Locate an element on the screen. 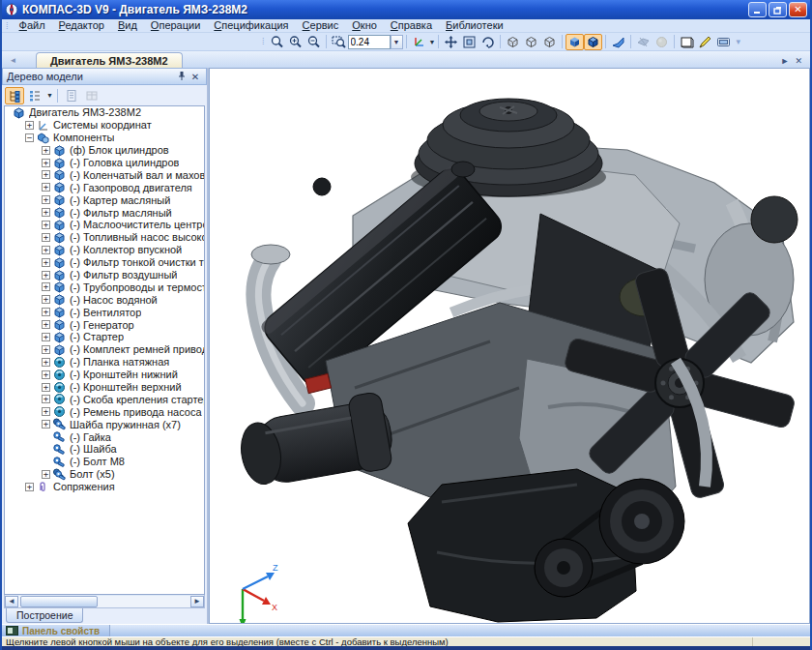 This screenshot has width=812, height=650. menu-libraries: Библиотеки is located at coordinates (475, 25).